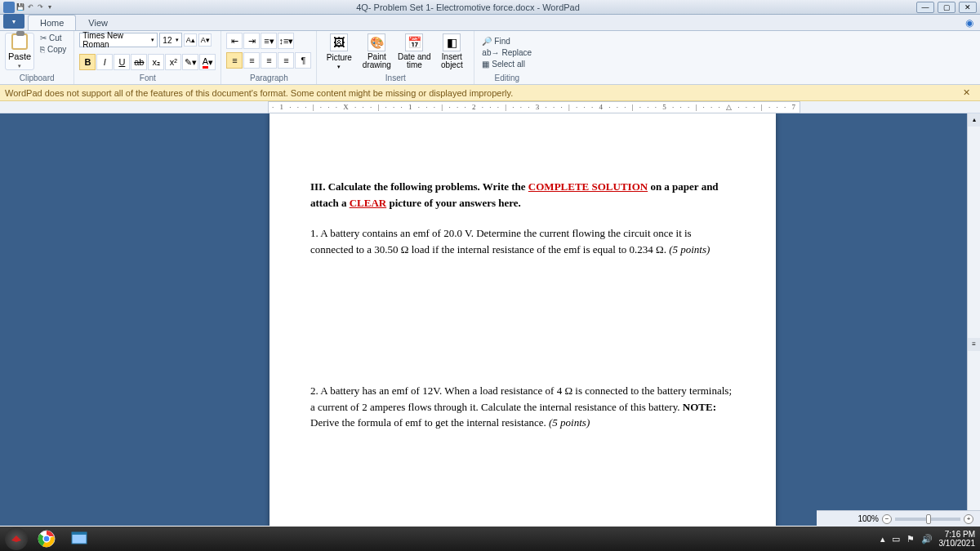 This screenshot has height=551, width=980. Describe the element at coordinates (167, 41) in the screenshot. I see `font-size-value: 12` at that location.